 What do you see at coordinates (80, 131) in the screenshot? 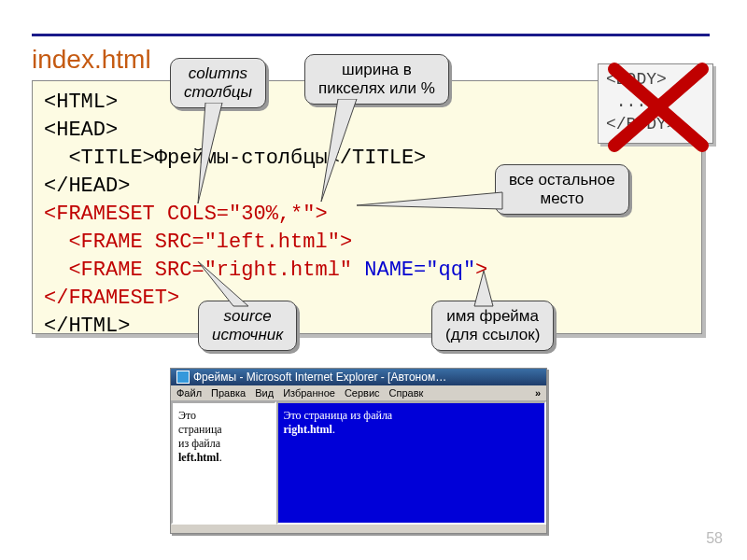
I see `code-text: <HEAD>` at bounding box center [80, 131].